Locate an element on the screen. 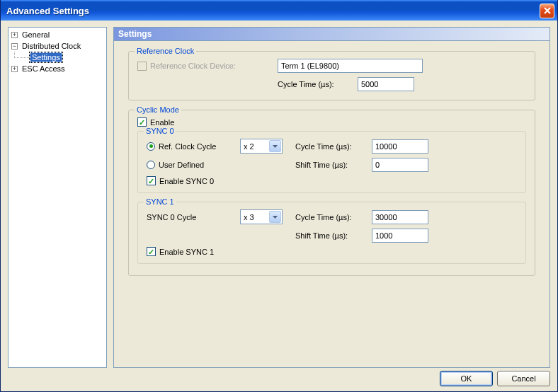 Image resolution: width=558 pixels, height=392 pixels. input-sync1-shift is located at coordinates (400, 236).